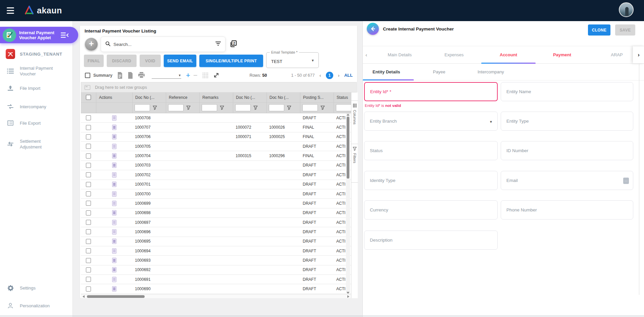 This screenshot has width=644, height=317. Describe the element at coordinates (10, 11) in the screenshot. I see `hamburger-menu-icon` at that location.